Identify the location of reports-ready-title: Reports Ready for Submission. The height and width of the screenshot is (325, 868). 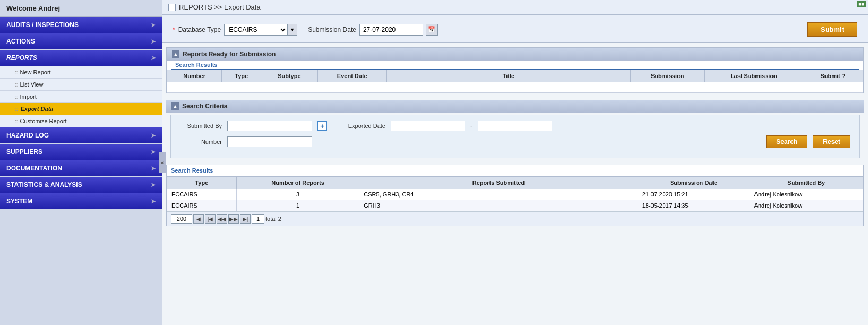
(229, 54).